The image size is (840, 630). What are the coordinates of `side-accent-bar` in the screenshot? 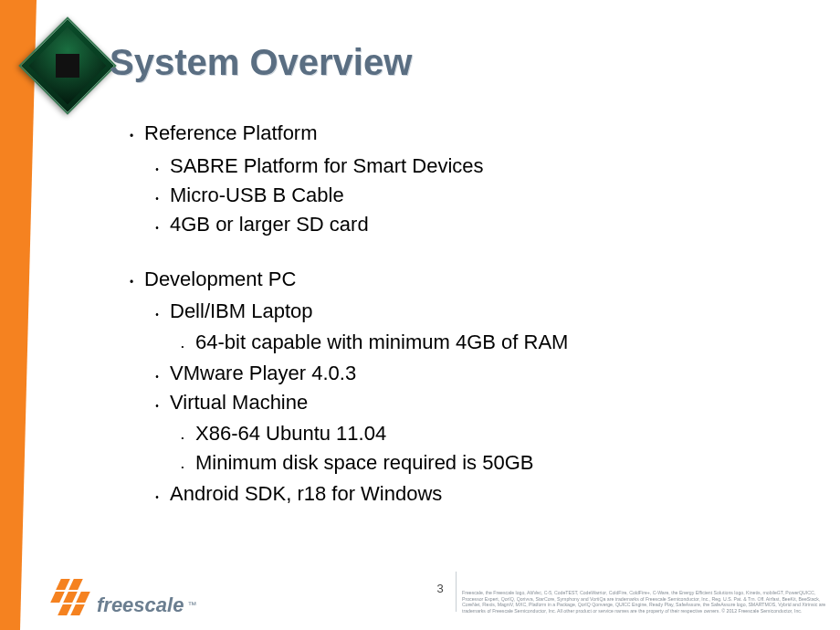 It's located at (10, 315).